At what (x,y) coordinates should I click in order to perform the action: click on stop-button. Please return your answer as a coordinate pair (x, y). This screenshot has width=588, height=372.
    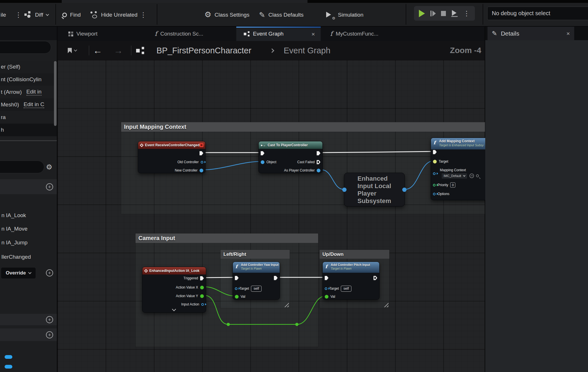
    Looking at the image, I should click on (444, 13).